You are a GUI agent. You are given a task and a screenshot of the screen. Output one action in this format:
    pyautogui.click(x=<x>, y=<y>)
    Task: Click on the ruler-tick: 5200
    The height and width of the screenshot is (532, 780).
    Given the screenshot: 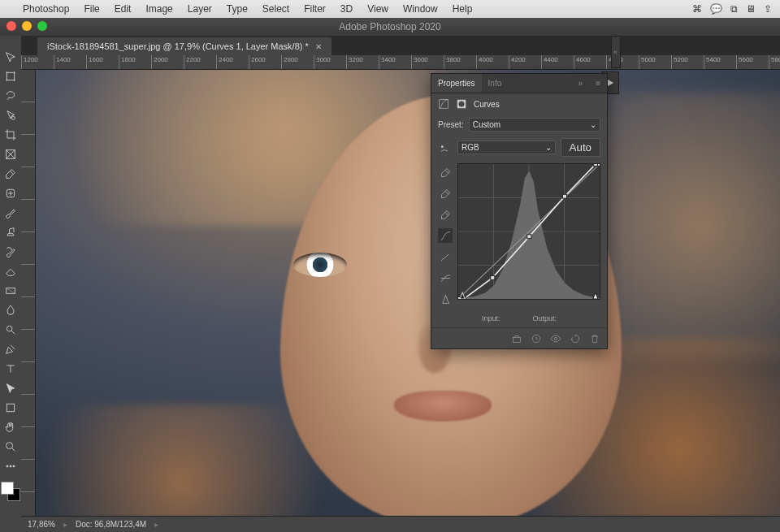 What is the action you would take?
    pyautogui.click(x=687, y=62)
    